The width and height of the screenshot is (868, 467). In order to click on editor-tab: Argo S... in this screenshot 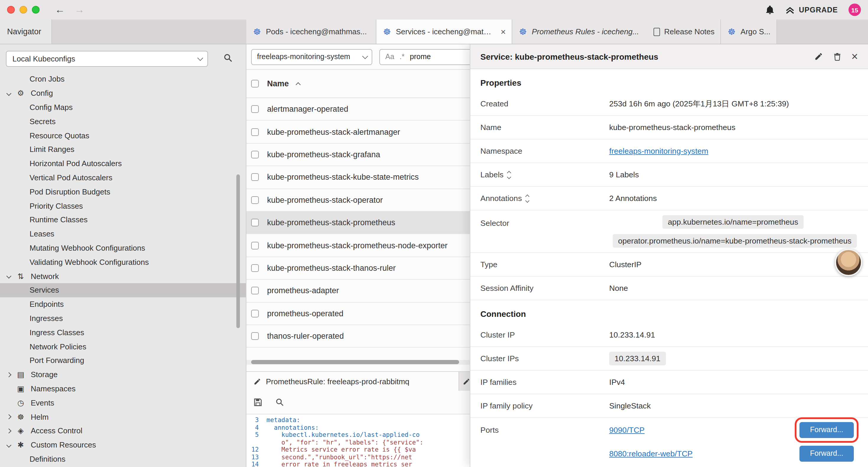, I will do `click(749, 32)`.